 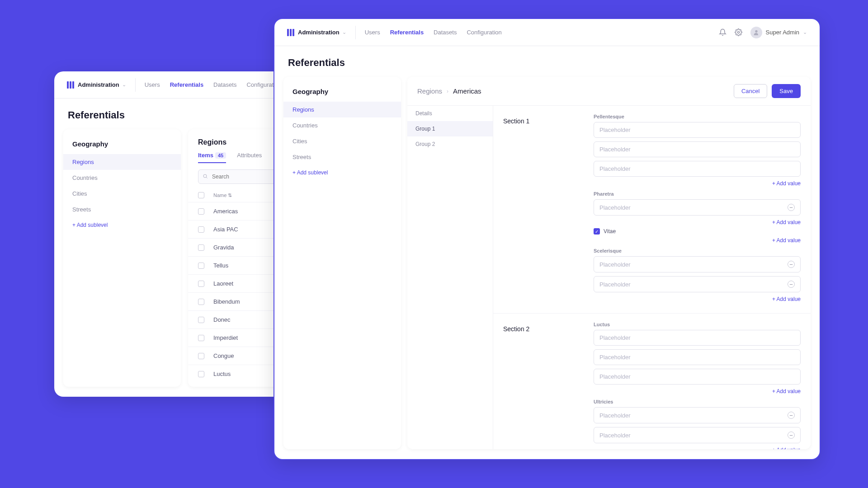 What do you see at coordinates (756, 33) in the screenshot?
I see `avatar` at bounding box center [756, 33].